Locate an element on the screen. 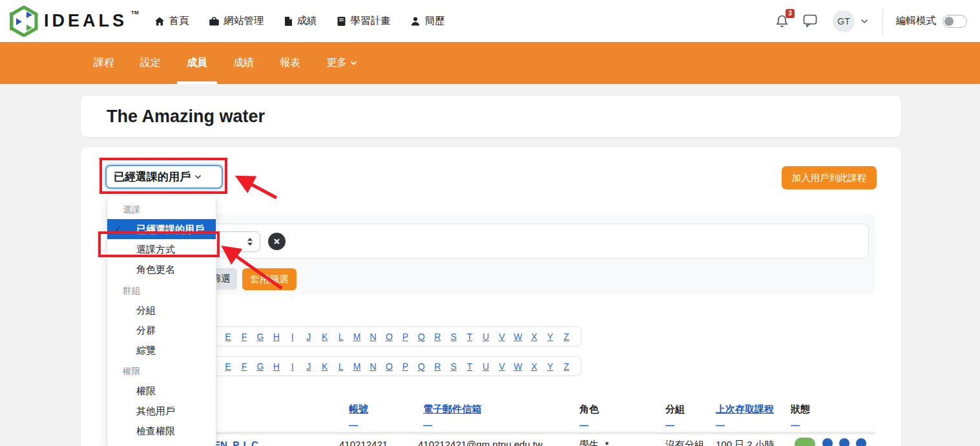 This screenshot has width=980, height=446. tab-settings: 設定 is located at coordinates (151, 63).